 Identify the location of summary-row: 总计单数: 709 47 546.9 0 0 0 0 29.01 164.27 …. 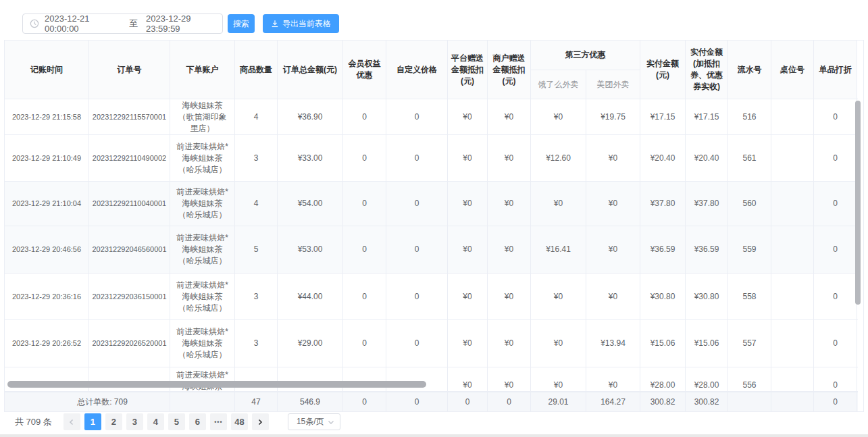
(431, 401).